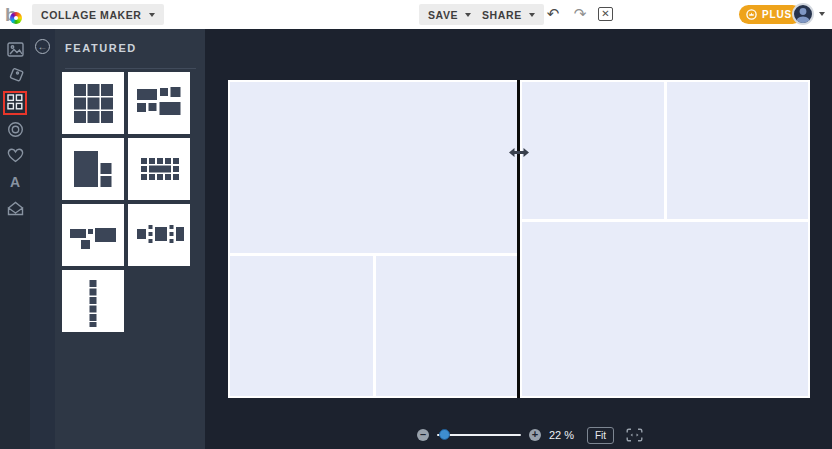 The image size is (832, 449). Describe the element at coordinates (15, 49) in the screenshot. I see `image-icon` at that location.